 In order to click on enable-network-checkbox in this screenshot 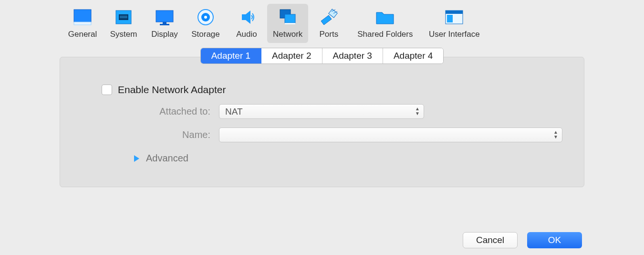, I will do `click(107, 90)`.